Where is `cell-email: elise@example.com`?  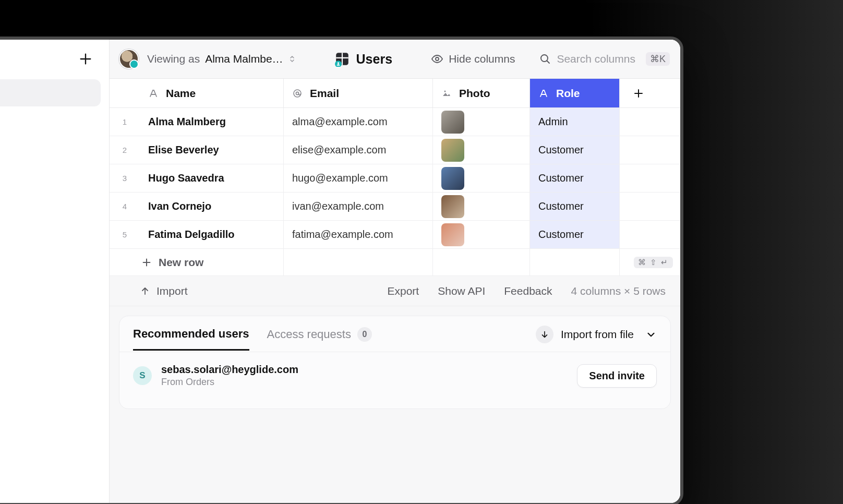
cell-email: elise@example.com is located at coordinates (358, 150).